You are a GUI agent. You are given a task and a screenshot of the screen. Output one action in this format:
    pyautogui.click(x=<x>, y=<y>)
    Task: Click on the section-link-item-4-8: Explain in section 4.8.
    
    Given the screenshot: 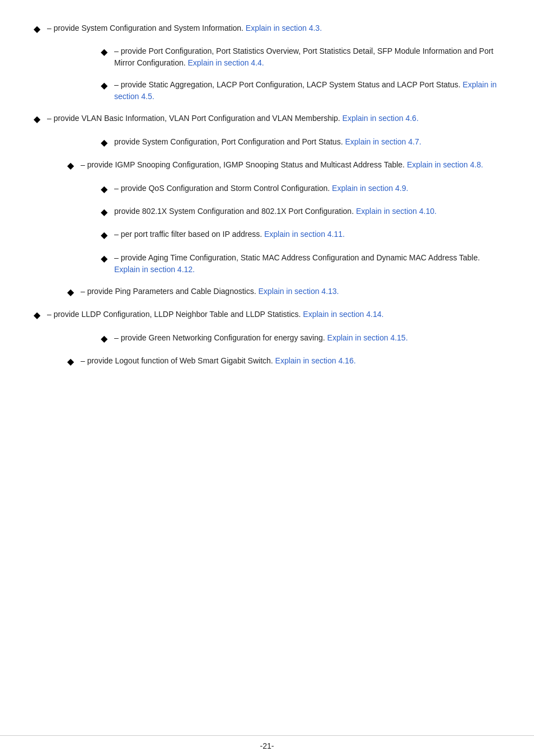 What is the action you would take?
    pyautogui.click(x=445, y=165)
    